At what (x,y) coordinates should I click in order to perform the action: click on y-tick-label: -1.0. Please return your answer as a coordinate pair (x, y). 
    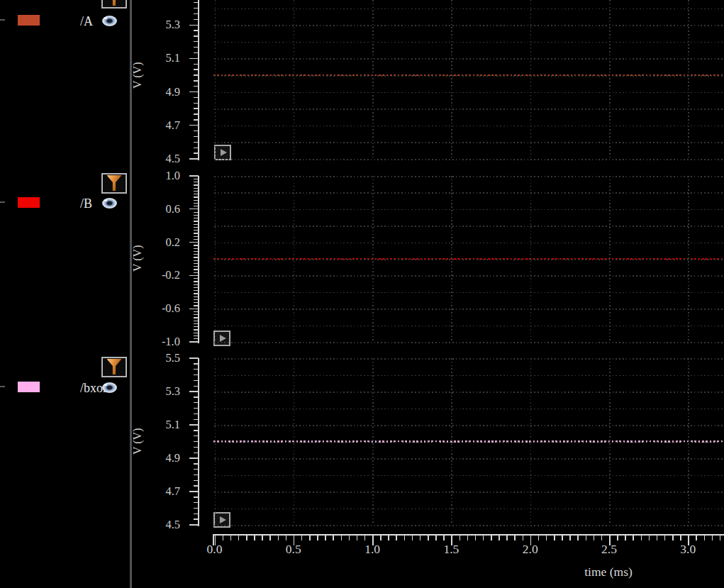
    Looking at the image, I should click on (159, 342).